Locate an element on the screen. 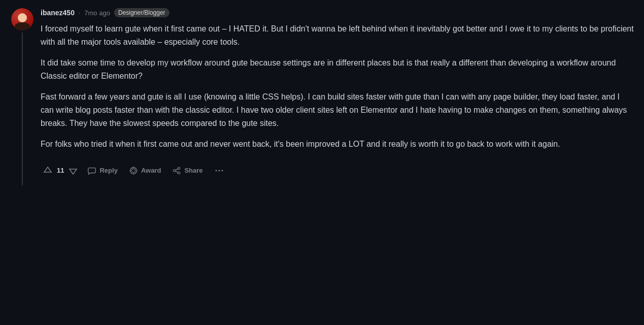  comment-actions: 11 Reply is located at coordinates (337, 172).